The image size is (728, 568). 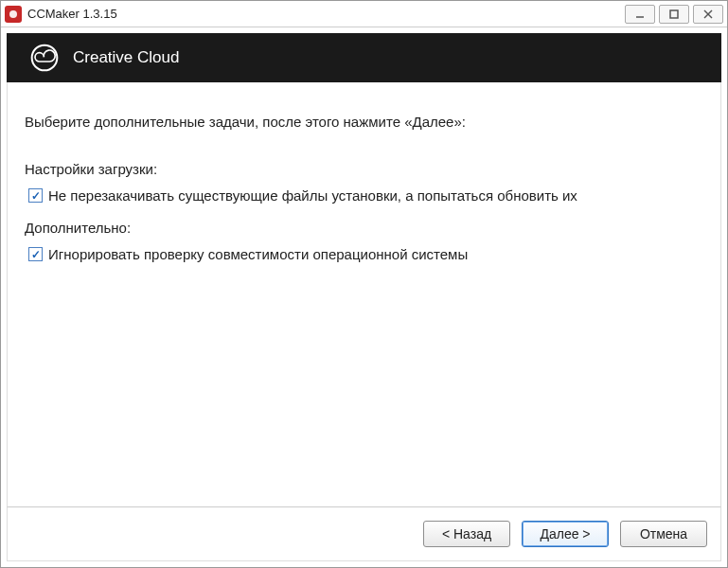 I want to click on back-button: < Назад, so click(x=467, y=534).